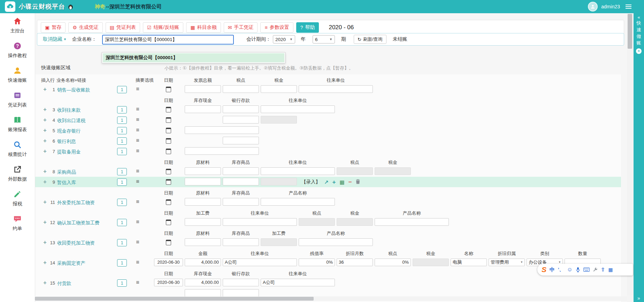 The image size is (644, 302). What do you see at coordinates (204, 27) in the screenshot?
I see `account-balance-button: ▦科目余额` at bounding box center [204, 27].